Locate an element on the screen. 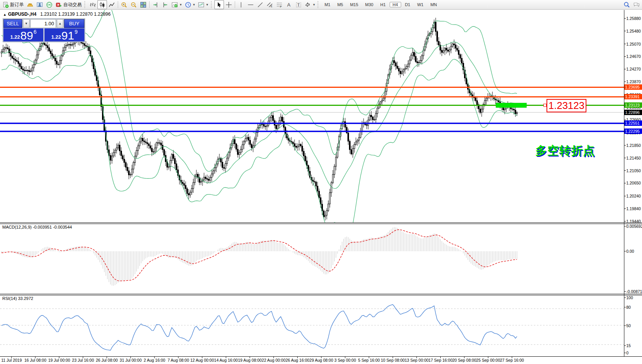  drawn-objects is located at coordinates (312, 109).